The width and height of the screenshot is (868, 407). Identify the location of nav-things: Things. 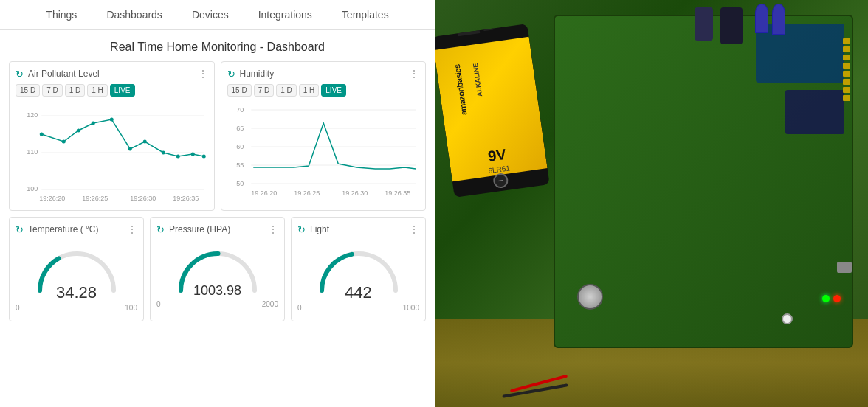
(61, 15).